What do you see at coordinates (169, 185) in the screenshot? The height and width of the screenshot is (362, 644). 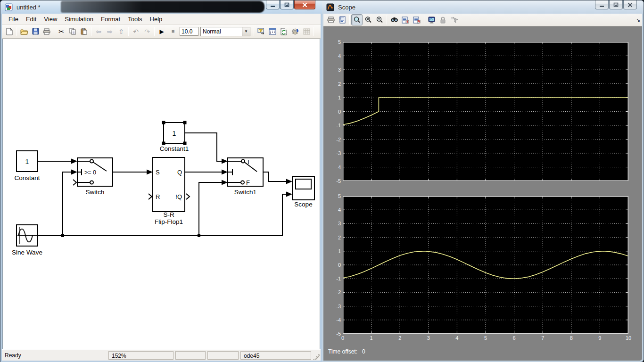 I see `block-sr-flipflop: S Q R !Q` at bounding box center [169, 185].